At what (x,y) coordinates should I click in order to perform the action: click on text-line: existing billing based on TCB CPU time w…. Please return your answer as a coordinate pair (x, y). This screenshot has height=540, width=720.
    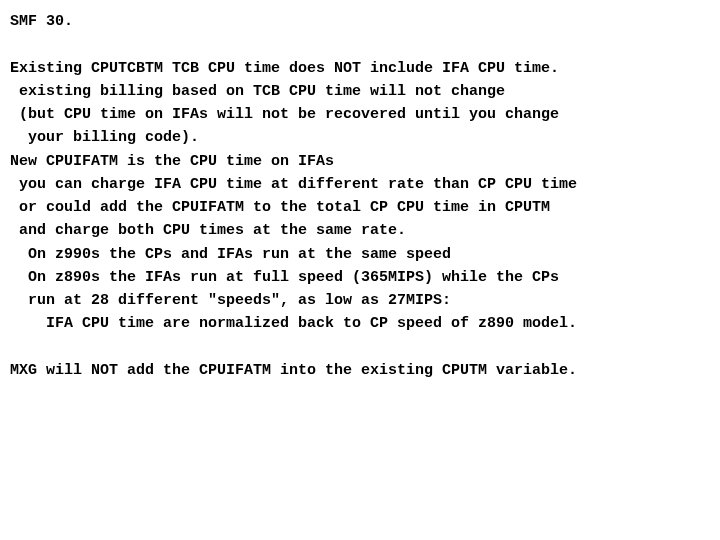
    Looking at the image, I should click on (360, 92).